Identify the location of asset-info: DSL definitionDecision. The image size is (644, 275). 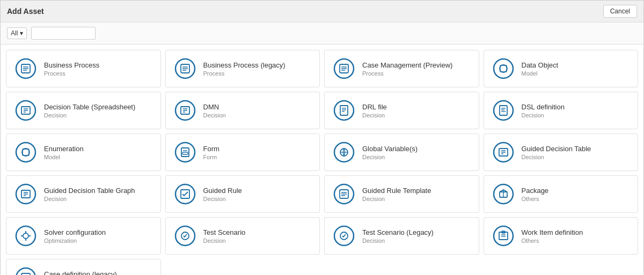
(543, 110).